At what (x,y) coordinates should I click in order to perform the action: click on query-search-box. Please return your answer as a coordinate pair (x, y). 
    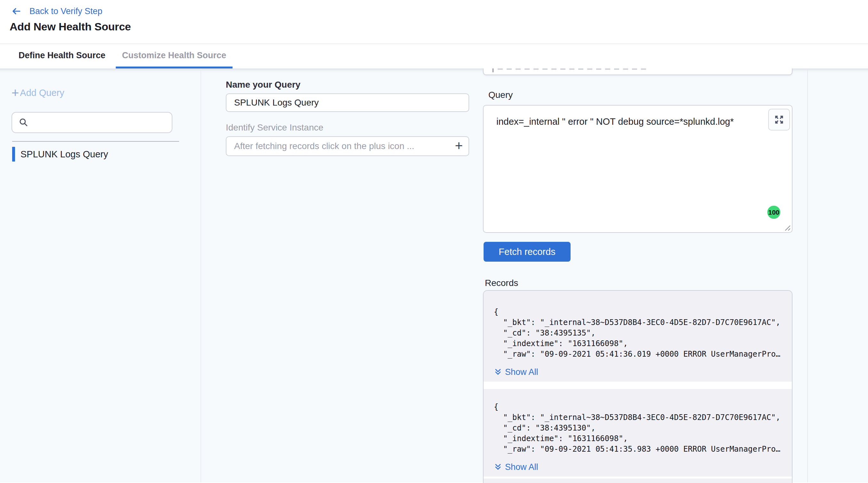
    Looking at the image, I should click on (92, 123).